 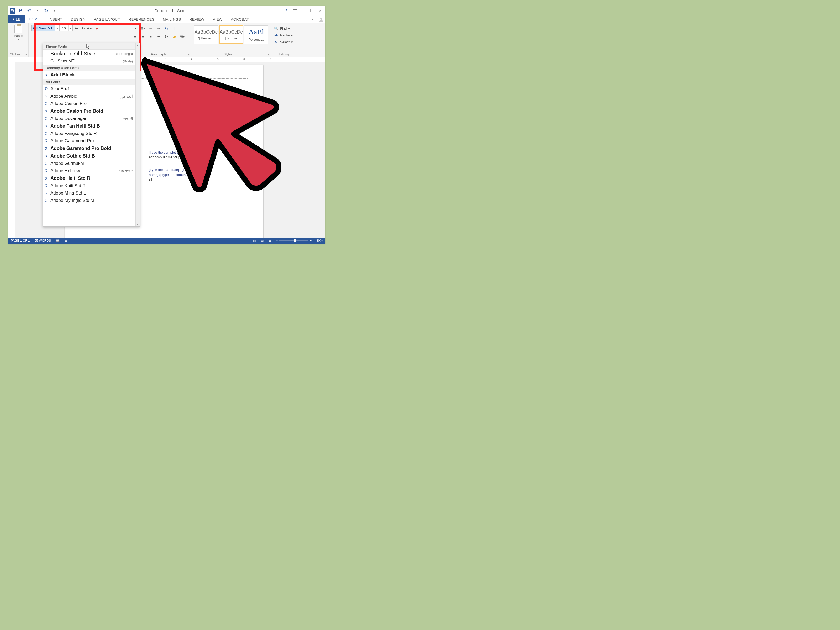 What do you see at coordinates (83, 28) in the screenshot?
I see `shrink-font-button: A▾` at bounding box center [83, 28].